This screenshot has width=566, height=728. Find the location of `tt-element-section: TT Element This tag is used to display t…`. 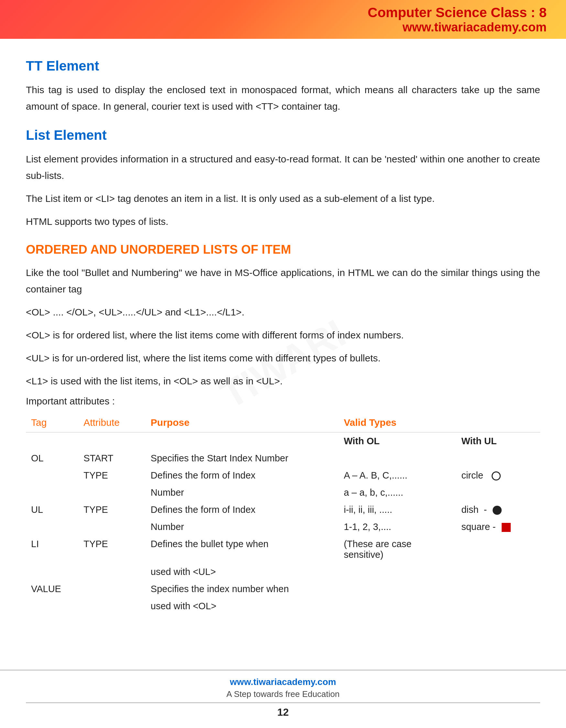

tt-element-section: TT Element This tag is used to display t… is located at coordinates (283, 87).